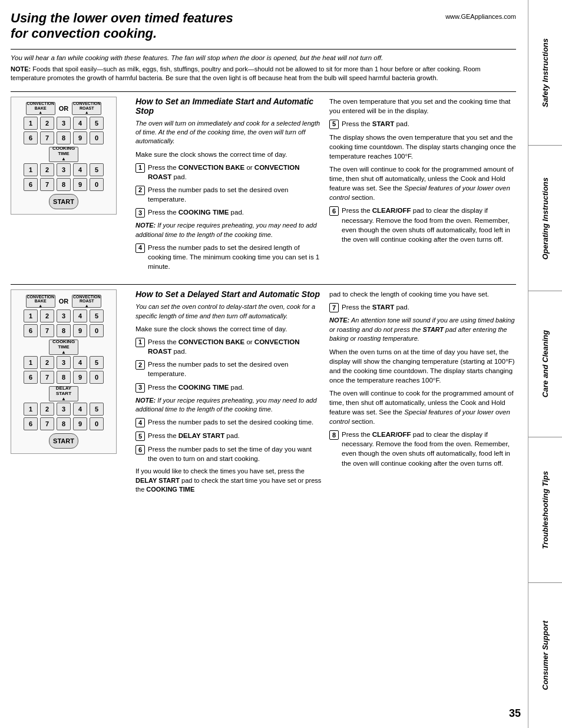 This screenshot has height=728, width=562. Describe the element at coordinates (423, 366) in the screenshot. I see `section2-when-text: When the oven turns on at the time of da…` at that location.